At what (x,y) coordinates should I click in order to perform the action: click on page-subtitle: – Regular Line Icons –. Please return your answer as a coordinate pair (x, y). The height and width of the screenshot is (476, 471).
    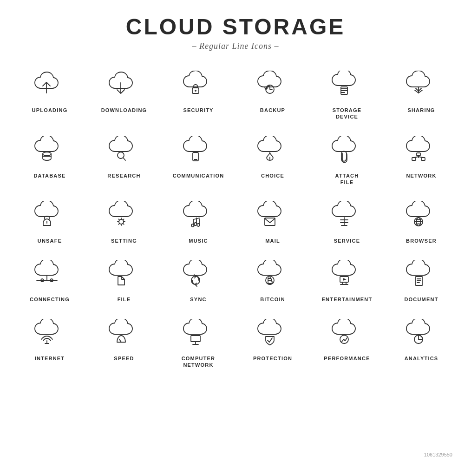
    Looking at the image, I should click on (236, 46).